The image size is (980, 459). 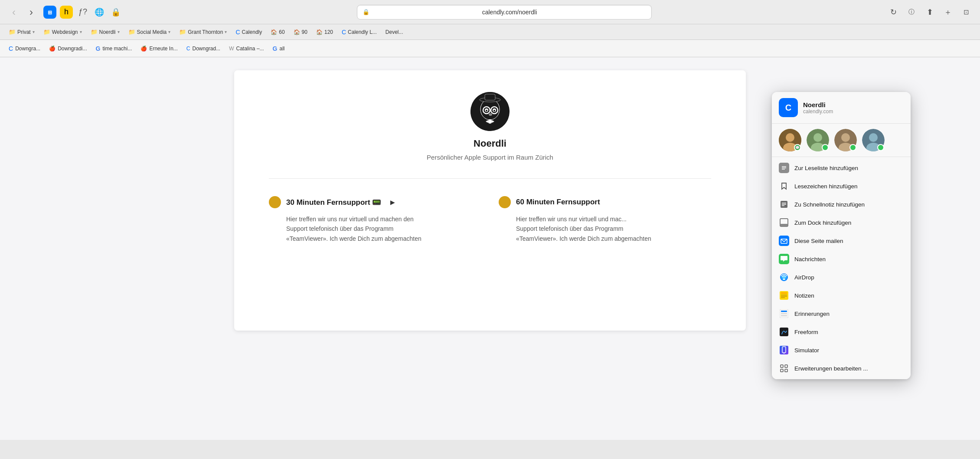 I want to click on fav-label: all, so click(x=282, y=49).